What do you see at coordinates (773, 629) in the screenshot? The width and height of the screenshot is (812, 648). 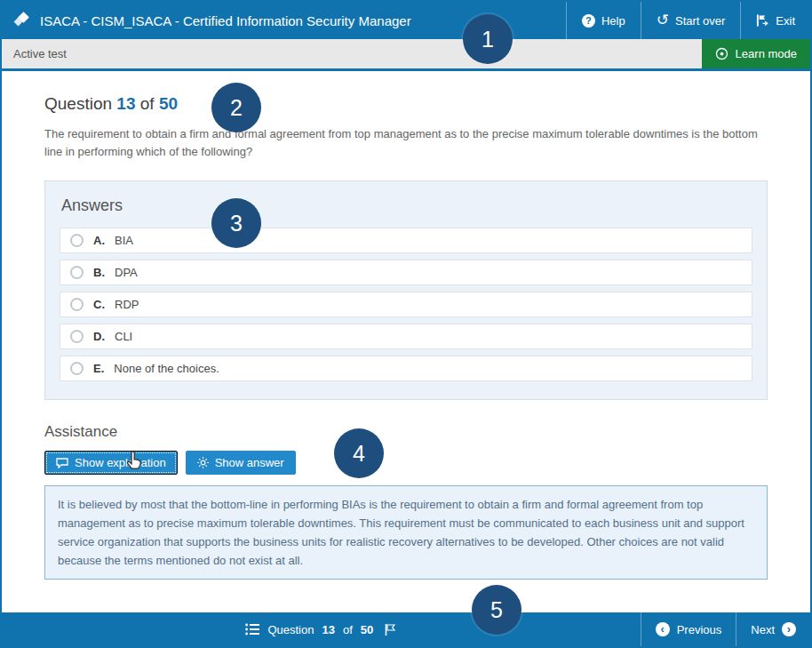 I see `next-button: Next ›` at bounding box center [773, 629].